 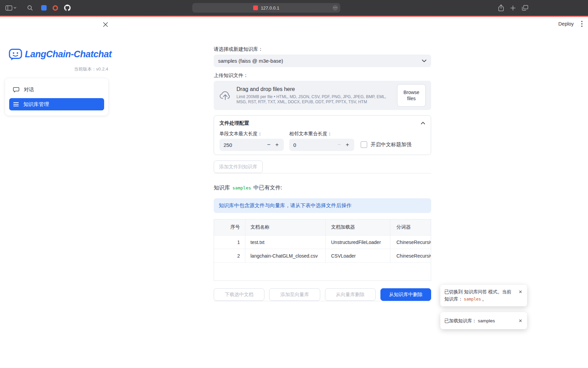 What do you see at coordinates (238, 167) in the screenshot?
I see `add-files-button: 添加文件到知识库` at bounding box center [238, 167].